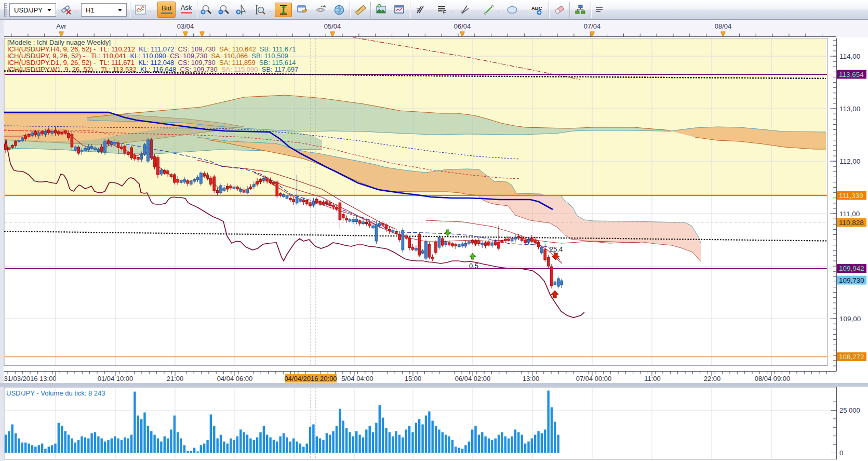  What do you see at coordinates (850, 109) in the screenshot?
I see `svg-text: 113,00` at bounding box center [850, 109].